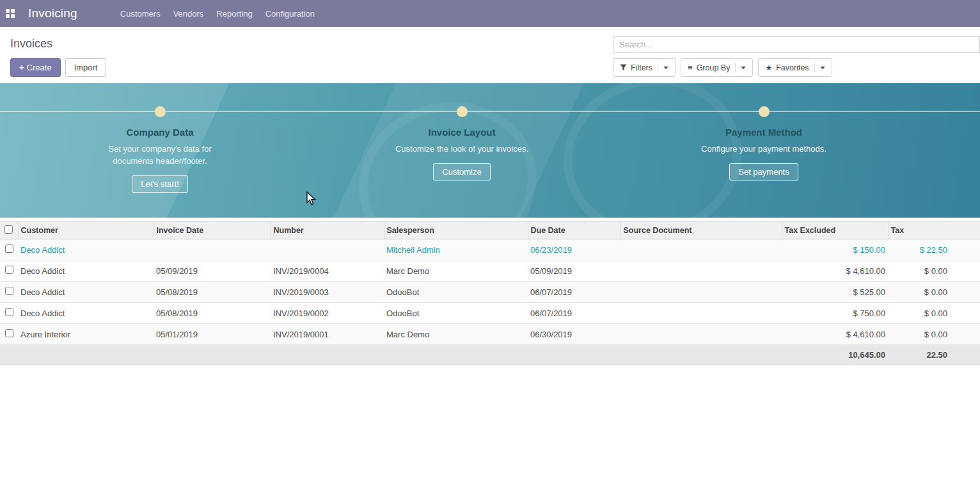 This screenshot has width=980, height=482. I want to click on filters-button: Filters, so click(644, 68).